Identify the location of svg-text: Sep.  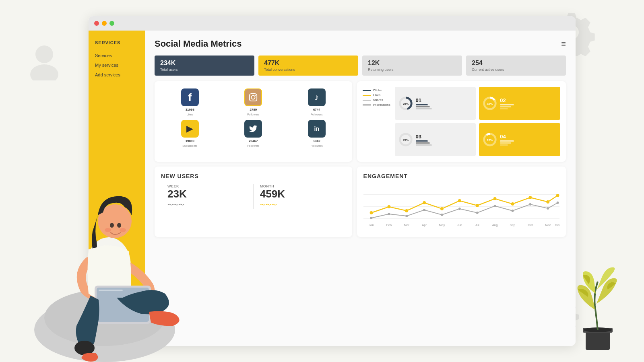
(512, 225).